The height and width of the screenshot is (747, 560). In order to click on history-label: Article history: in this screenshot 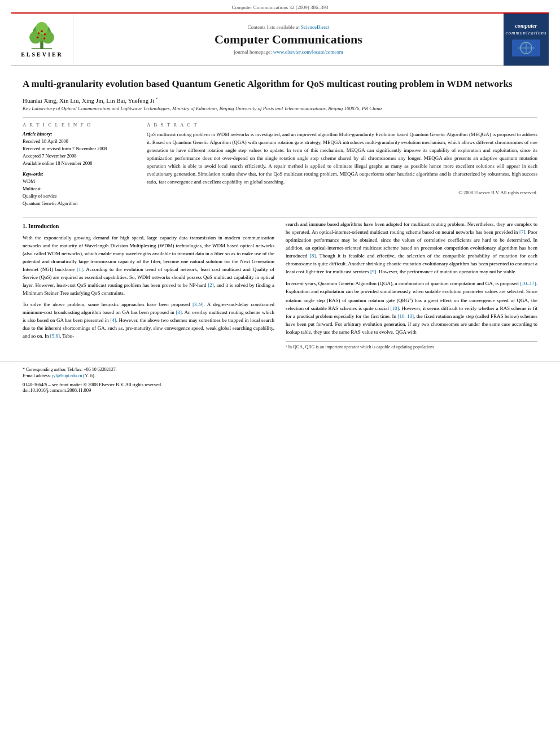, I will do `click(79, 134)`.